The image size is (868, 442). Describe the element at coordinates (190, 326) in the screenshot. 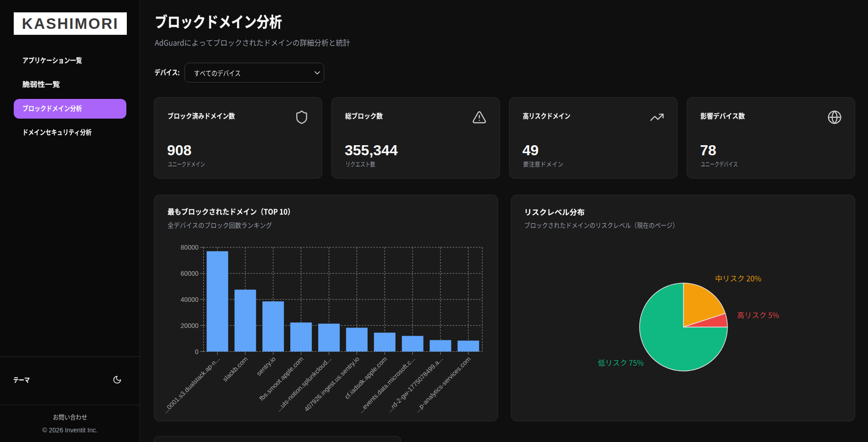

I see `svg-text: 20000` at that location.